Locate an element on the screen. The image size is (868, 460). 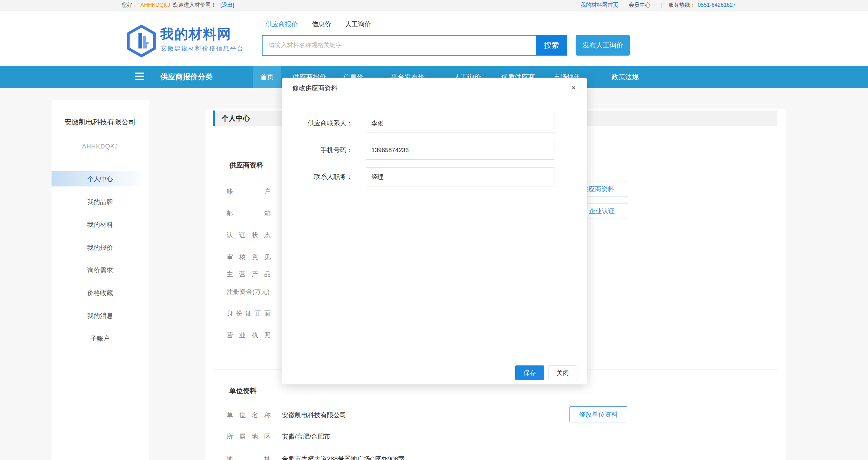
job-title-input is located at coordinates (460, 177).